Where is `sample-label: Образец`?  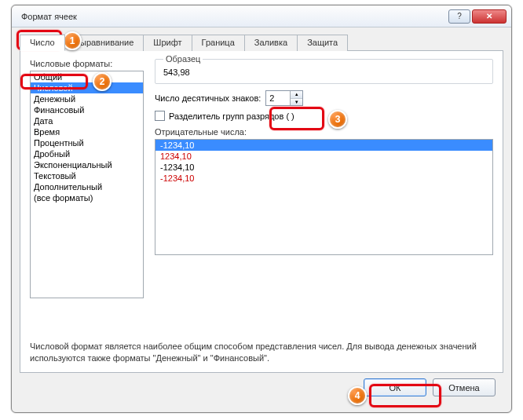 sample-label: Образец is located at coordinates (183, 59).